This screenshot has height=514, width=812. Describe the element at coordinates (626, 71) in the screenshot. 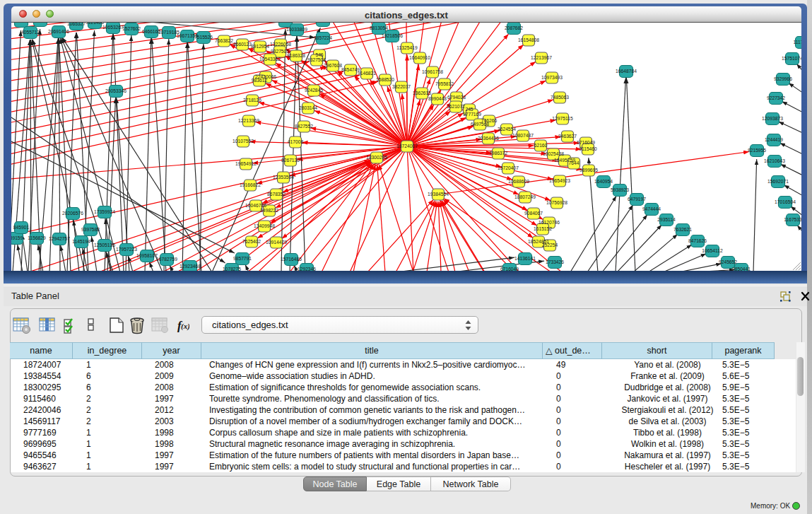

I see `svg-text: 16648784` at that location.